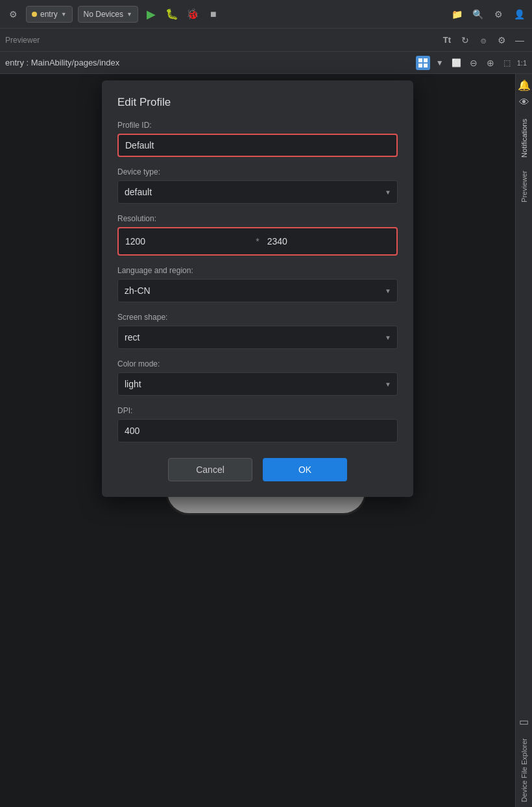  I want to click on language-label: Language and region:, so click(258, 271).